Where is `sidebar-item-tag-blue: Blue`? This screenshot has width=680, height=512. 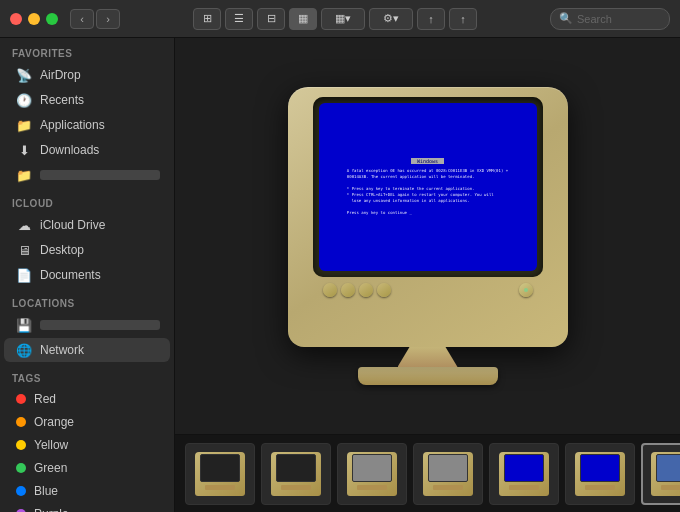
sidebar-item-tag-blue: Blue is located at coordinates (87, 491).